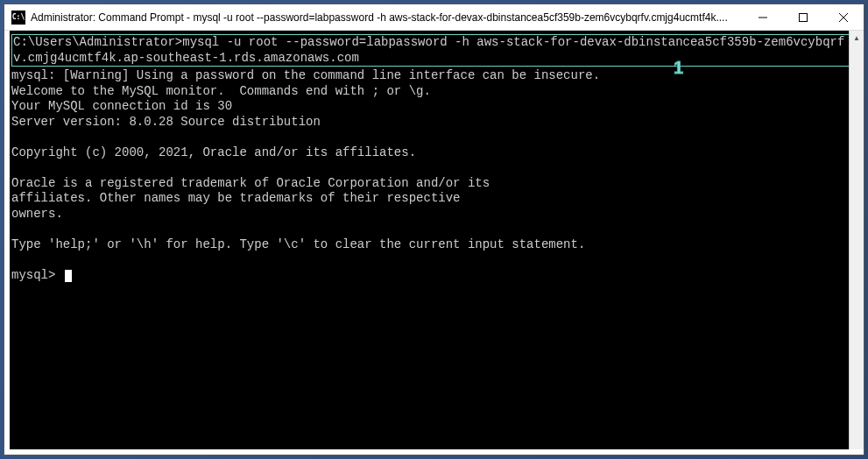 Image resolution: width=868 pixels, height=459 pixels. What do you see at coordinates (214, 152) in the screenshot?
I see `output-line: Copyright (c) 2000, 2021, Oracle and/or …` at bounding box center [214, 152].